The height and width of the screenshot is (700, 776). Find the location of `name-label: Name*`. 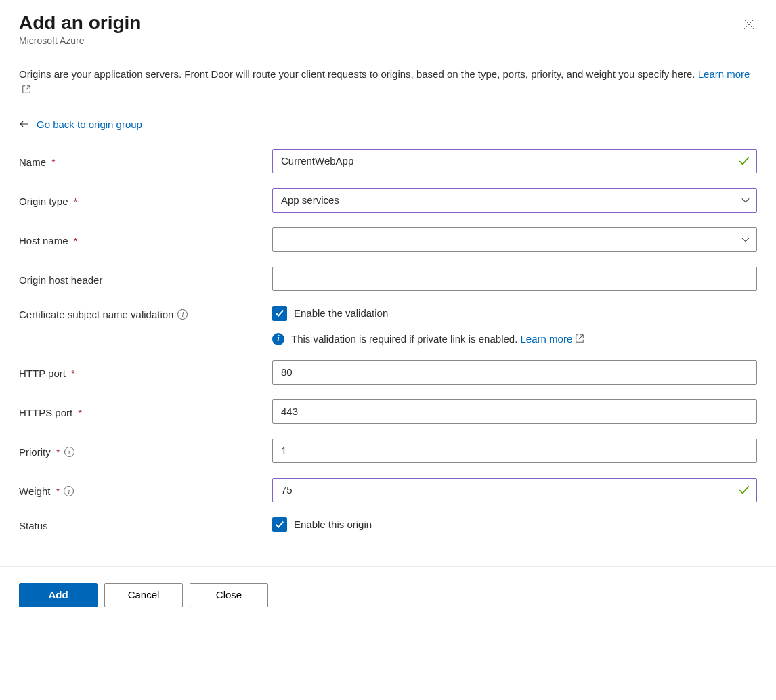

name-label: Name* is located at coordinates (146, 161).